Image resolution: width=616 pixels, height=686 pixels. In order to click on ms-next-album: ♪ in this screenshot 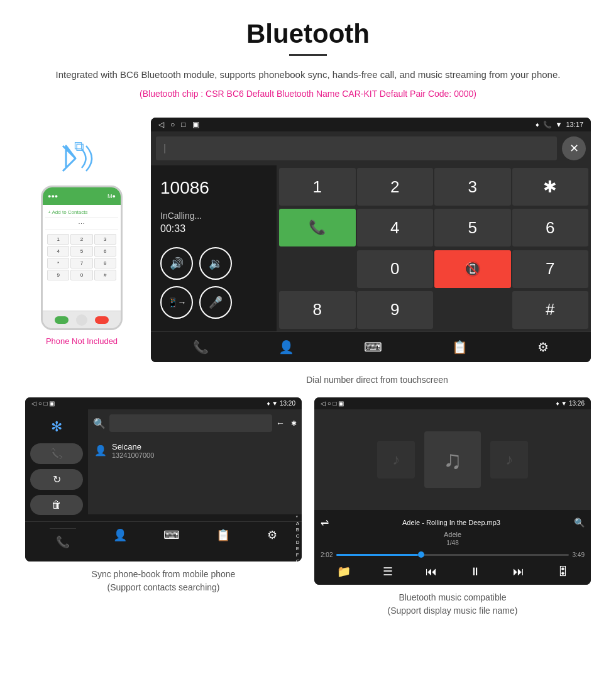, I will do `click(509, 460)`.